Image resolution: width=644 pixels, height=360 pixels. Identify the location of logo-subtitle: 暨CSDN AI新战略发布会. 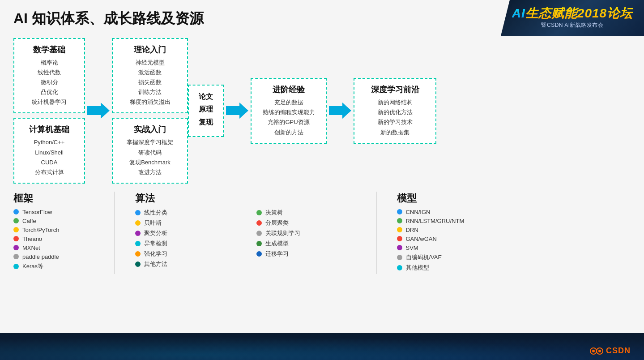
(572, 25).